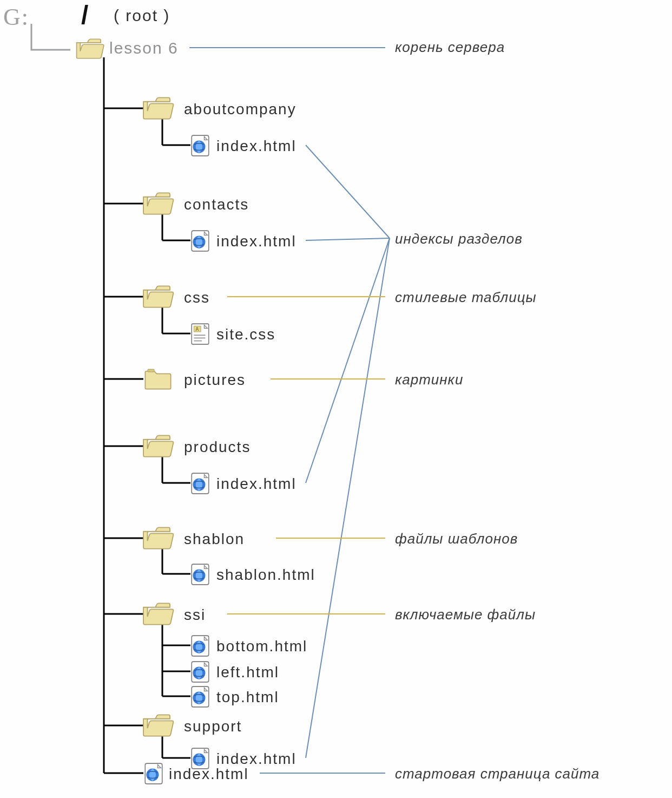  I want to click on folder-products: products, so click(218, 447).